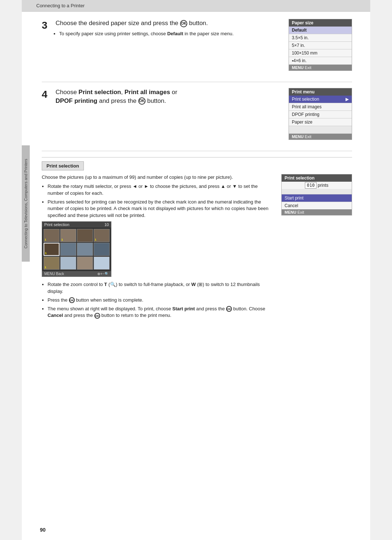 Image resolution: width=392 pixels, height=540 pixels. Describe the element at coordinates (161, 300) in the screenshot. I see `ps-bullet-4: Press the OK button when setting is comp…` at that location.